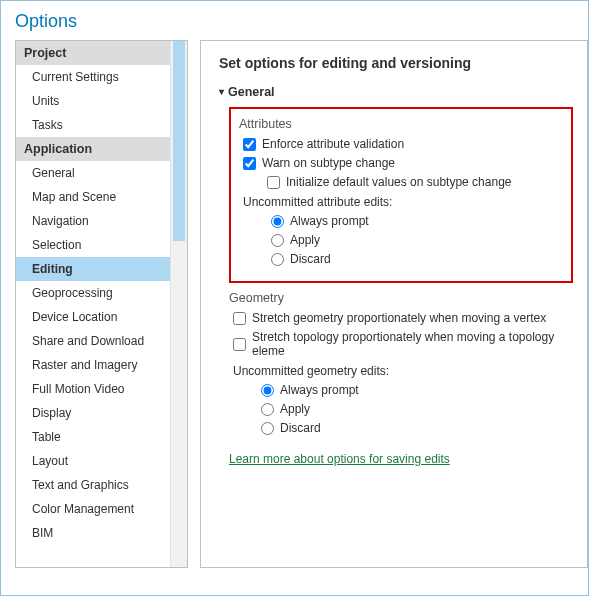 Image resolution: width=589 pixels, height=596 pixels. Describe the element at coordinates (330, 221) in the screenshot. I see `attr-always-label: Always prompt` at that location.